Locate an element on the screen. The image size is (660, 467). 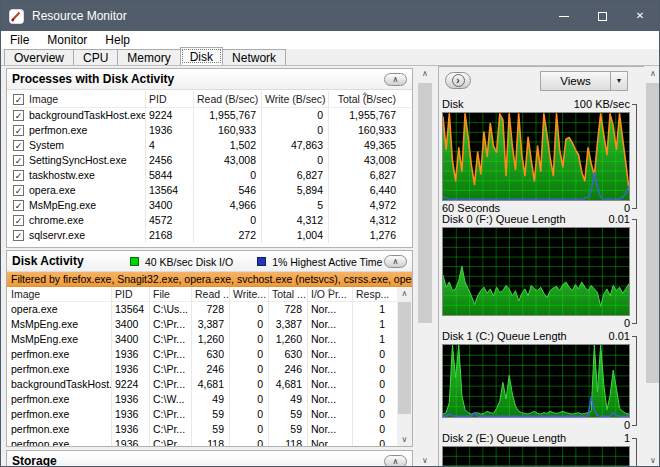
tab-memory: Memory is located at coordinates (148, 57).